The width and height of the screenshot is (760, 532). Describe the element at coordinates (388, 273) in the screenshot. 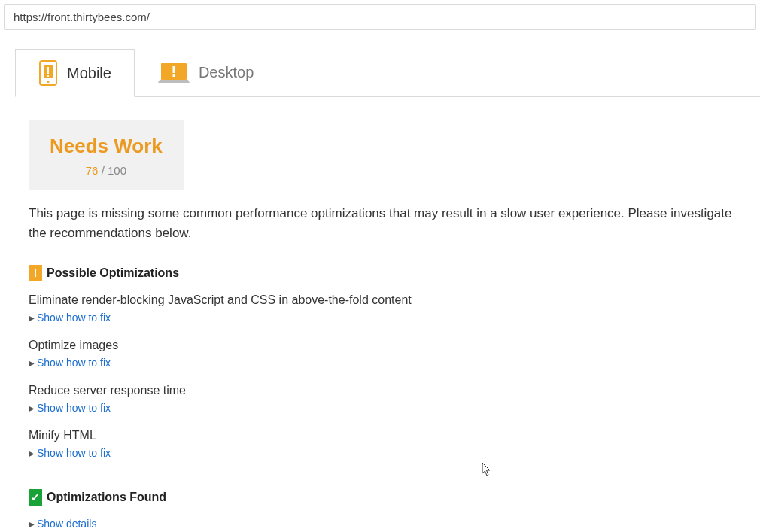

I see `possible-optimizations-header: ! Possible Optimizations` at that location.